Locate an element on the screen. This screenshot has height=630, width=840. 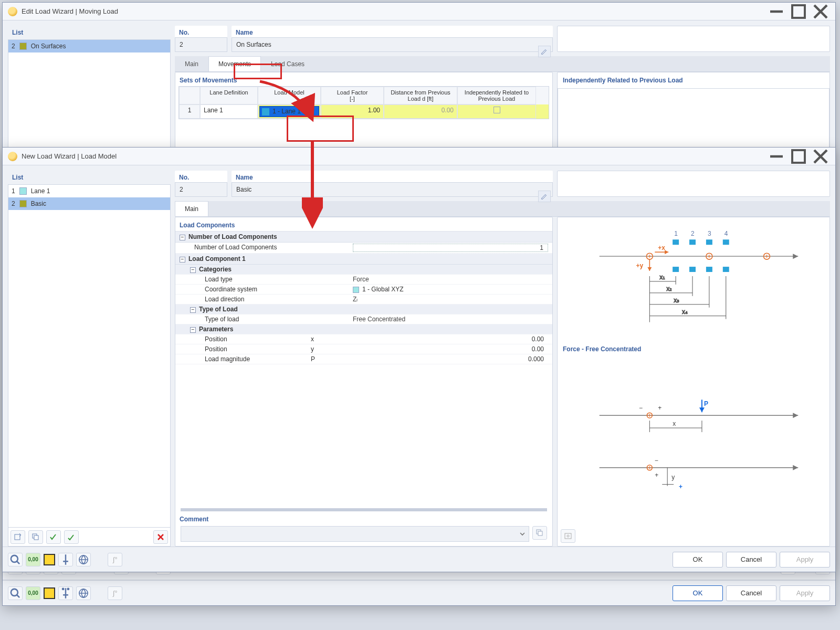
titlebar: Edit Load Wizard | Moving Load is located at coordinates (419, 12).